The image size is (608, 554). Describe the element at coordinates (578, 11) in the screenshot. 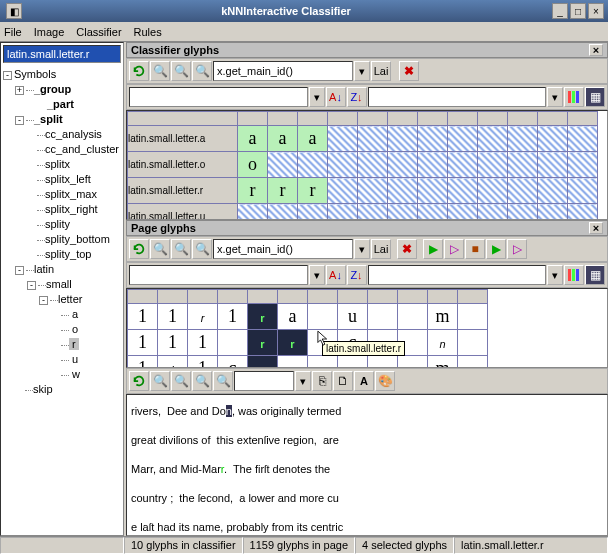

I see `maximize-button: □` at that location.